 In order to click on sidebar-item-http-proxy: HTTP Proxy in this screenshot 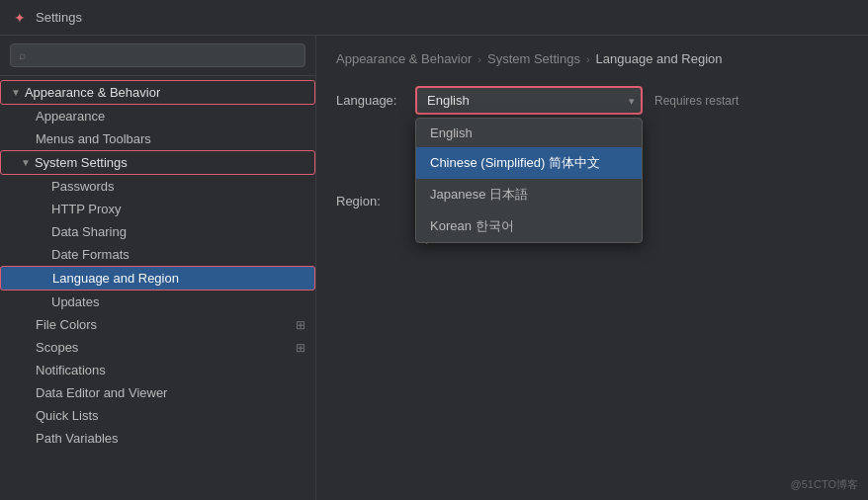, I will do `click(158, 209)`.